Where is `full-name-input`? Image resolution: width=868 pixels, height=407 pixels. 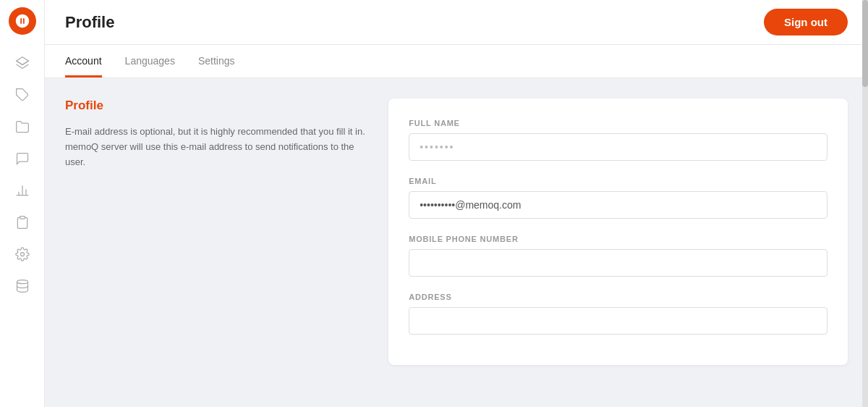
full-name-input is located at coordinates (618, 147).